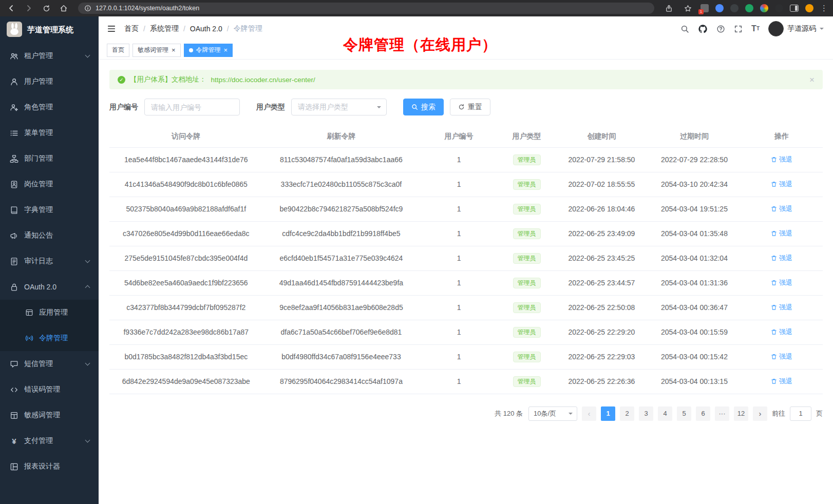 This screenshot has width=833, height=504. Describe the element at coordinates (366, 8) in the screenshot. I see `address-bar: 127.0.0.1:1024/system/oauth2/token` at that location.